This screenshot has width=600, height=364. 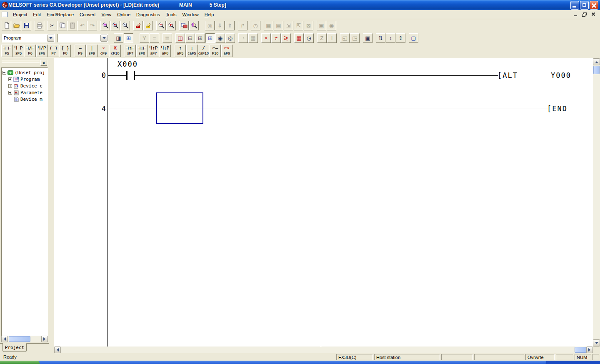 What do you see at coordinates (171, 15) in the screenshot?
I see `menu-tools: Tools` at bounding box center [171, 15].